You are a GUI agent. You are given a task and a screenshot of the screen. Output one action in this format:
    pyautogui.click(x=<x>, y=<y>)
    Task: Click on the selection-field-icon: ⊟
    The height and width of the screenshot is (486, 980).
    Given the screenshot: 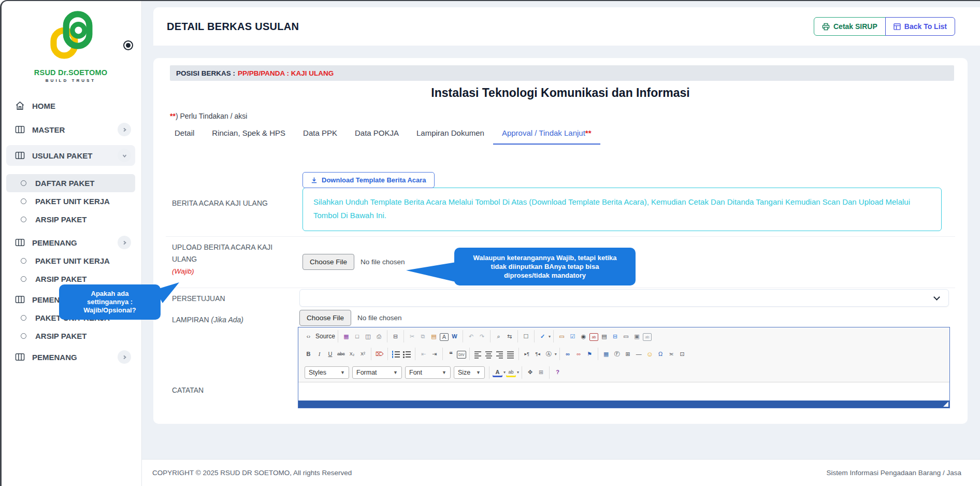 What is the action you would take?
    pyautogui.click(x=615, y=337)
    